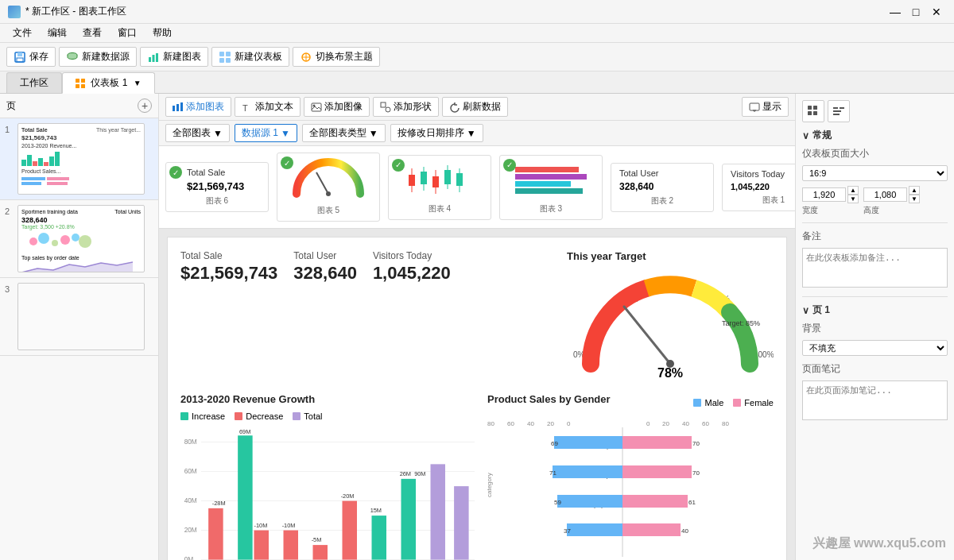  What do you see at coordinates (162, 33) in the screenshot?
I see `menu-help: 帮助` at bounding box center [162, 33].